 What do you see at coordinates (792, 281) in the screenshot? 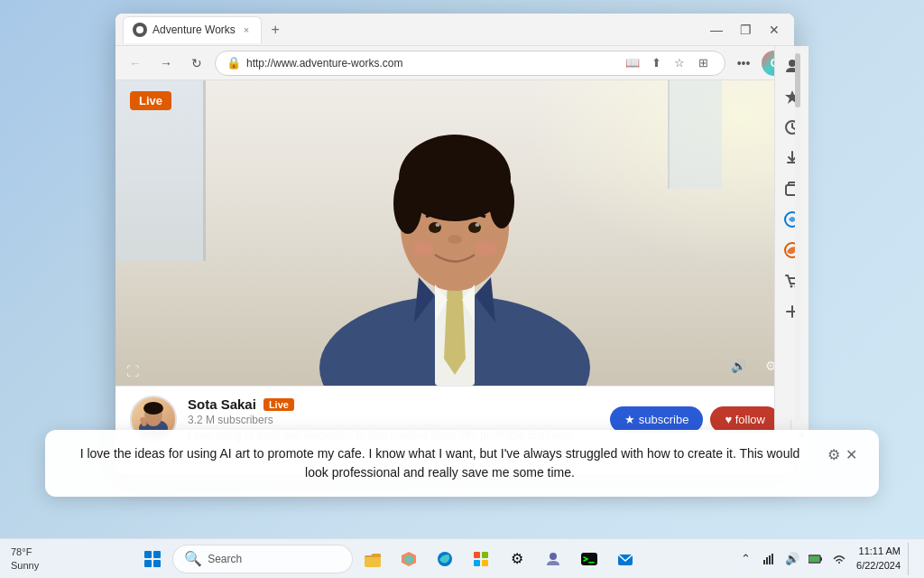
I see `sidebar-shopping-icon` at bounding box center [792, 281].